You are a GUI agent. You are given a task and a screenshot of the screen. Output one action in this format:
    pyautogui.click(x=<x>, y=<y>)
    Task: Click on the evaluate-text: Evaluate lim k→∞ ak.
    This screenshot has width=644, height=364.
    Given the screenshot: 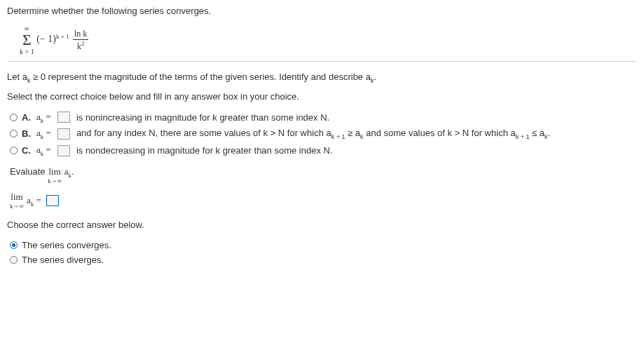 What is the action you would take?
    pyautogui.click(x=324, y=175)
    